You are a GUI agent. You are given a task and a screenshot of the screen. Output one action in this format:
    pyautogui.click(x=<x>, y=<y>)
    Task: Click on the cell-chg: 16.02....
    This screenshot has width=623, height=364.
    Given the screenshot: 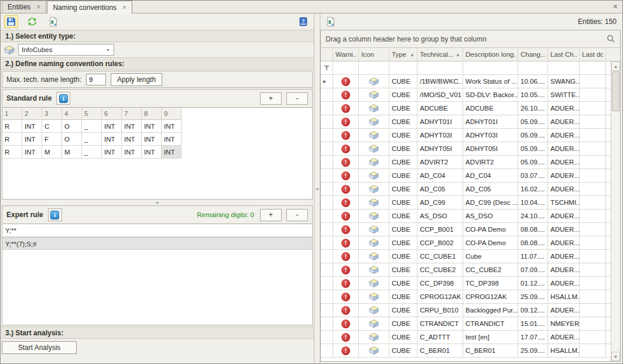 What is the action you would take?
    pyautogui.click(x=533, y=189)
    